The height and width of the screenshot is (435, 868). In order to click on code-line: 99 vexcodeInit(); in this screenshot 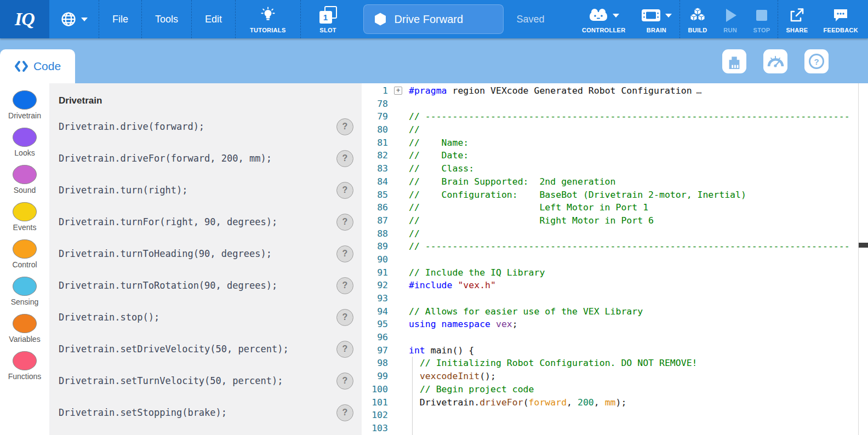, I will do `click(615, 376)`.